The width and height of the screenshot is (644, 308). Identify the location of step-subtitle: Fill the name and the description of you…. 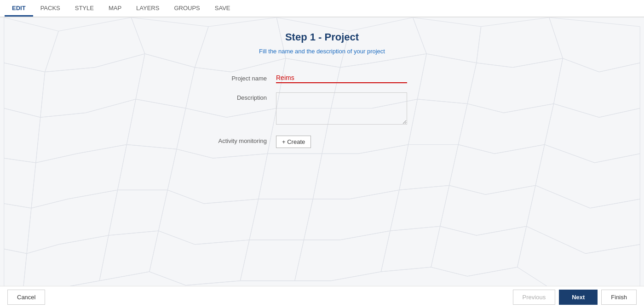
(322, 51).